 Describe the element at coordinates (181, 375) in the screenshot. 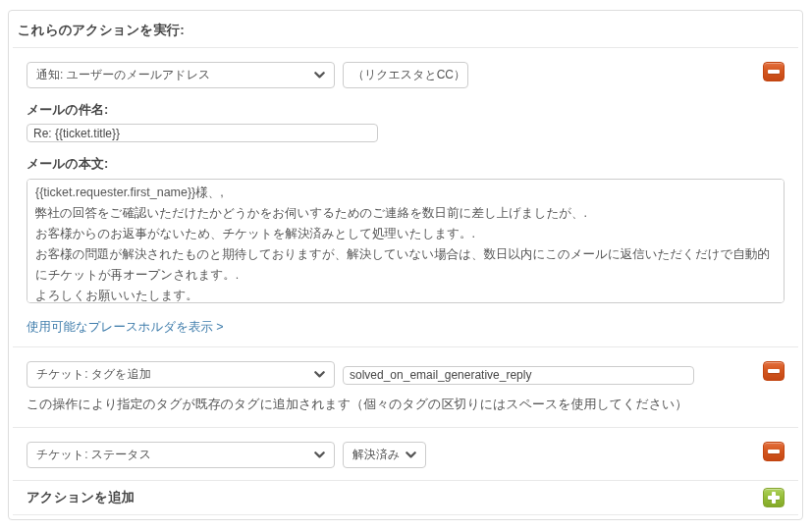

I see `add-tags-select: チケット: タグを追加` at that location.